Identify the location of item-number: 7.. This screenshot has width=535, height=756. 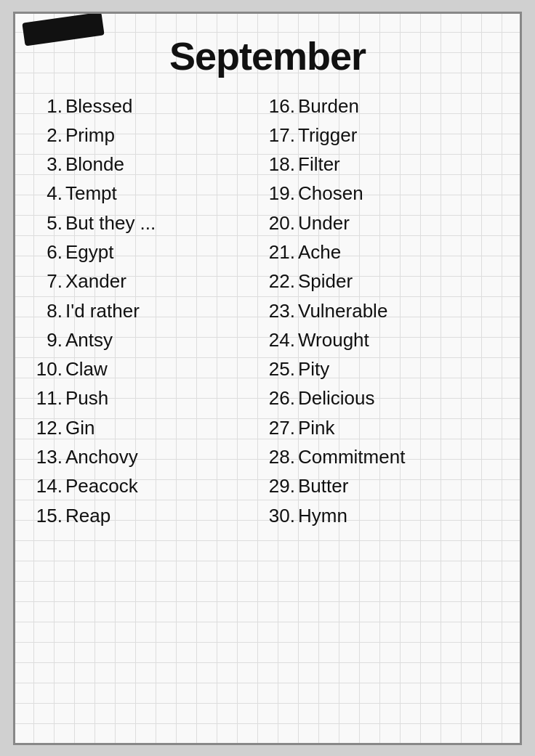
(49, 281).